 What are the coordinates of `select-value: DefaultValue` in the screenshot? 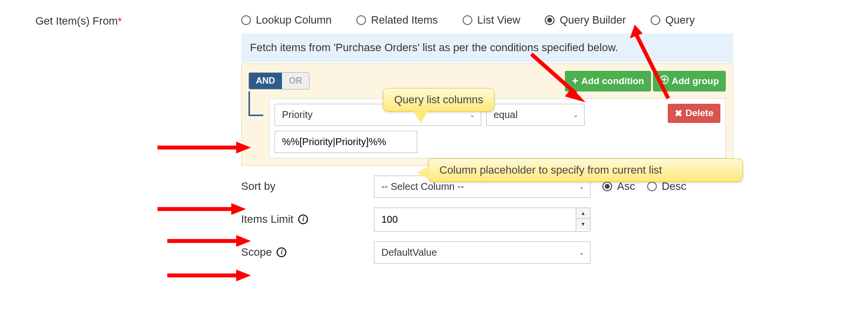 It's located at (482, 253).